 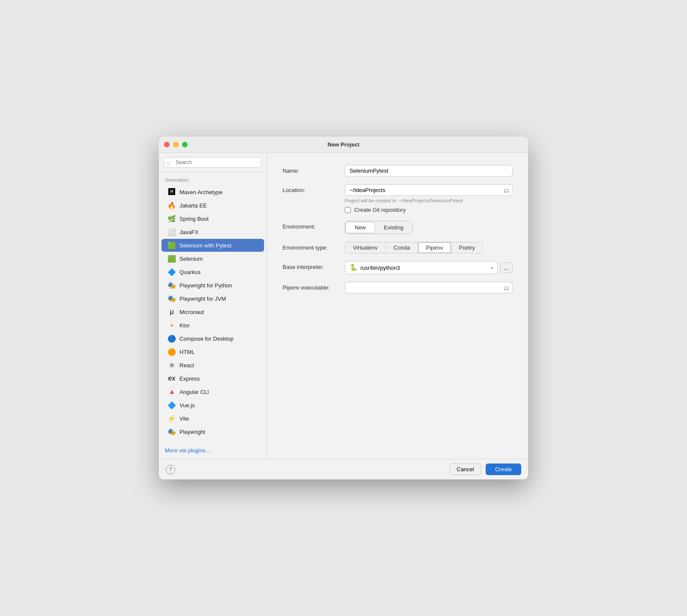 I want to click on env-existing-button: Existing, so click(x=394, y=228).